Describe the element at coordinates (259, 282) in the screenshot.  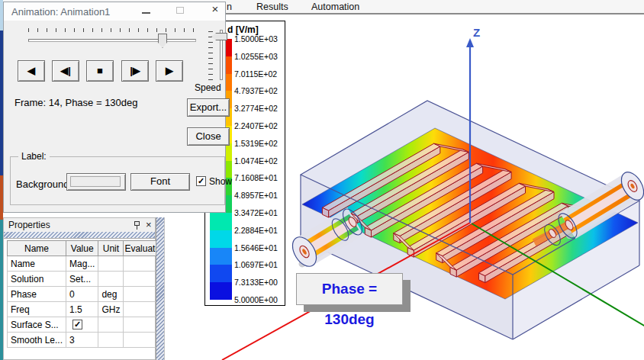
I see `legend-value: 7.3133E+00` at that location.